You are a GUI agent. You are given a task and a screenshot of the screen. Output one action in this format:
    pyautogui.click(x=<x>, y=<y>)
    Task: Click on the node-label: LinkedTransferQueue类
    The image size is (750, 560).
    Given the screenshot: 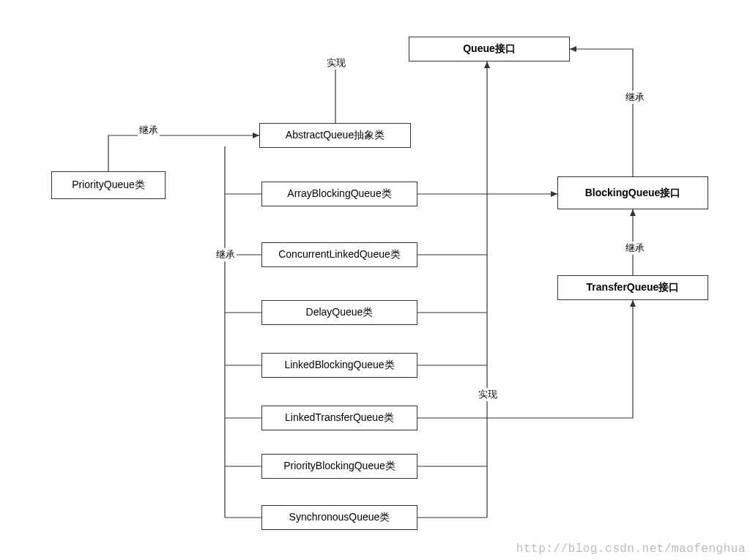 What is the action you would take?
    pyautogui.click(x=340, y=418)
    